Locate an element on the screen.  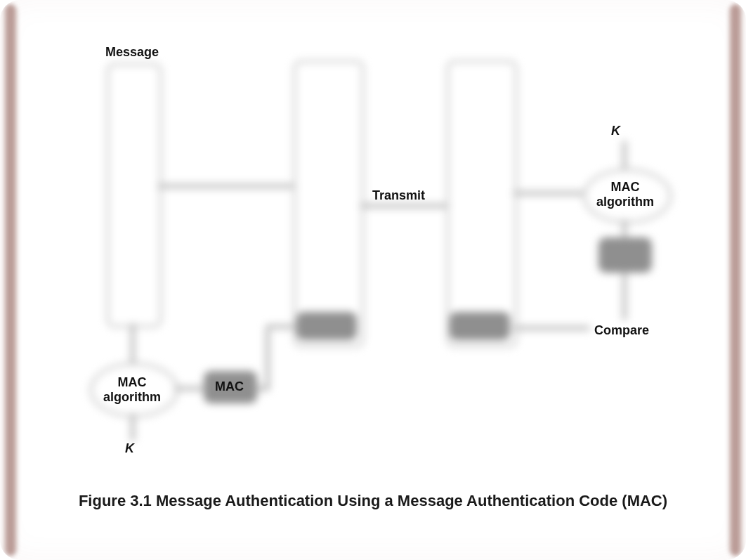
label-compare: Compare is located at coordinates (622, 330).